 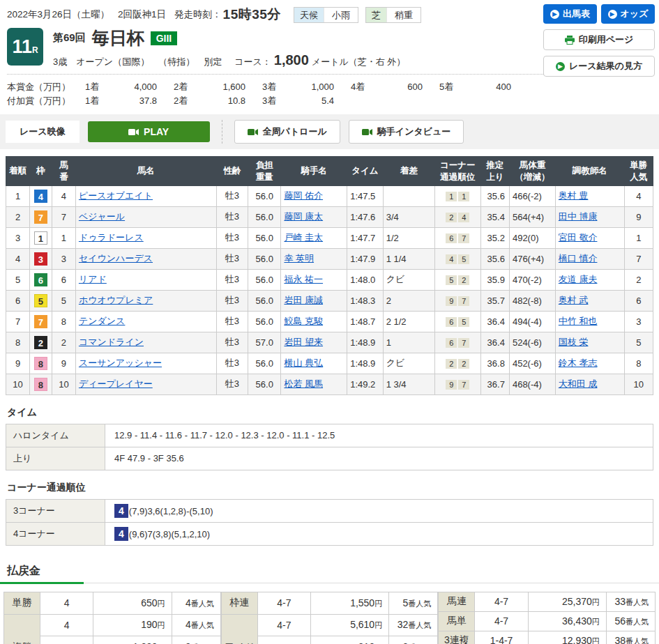 What do you see at coordinates (599, 40) in the screenshot?
I see `print-page-button: 印刷用ページ` at bounding box center [599, 40].